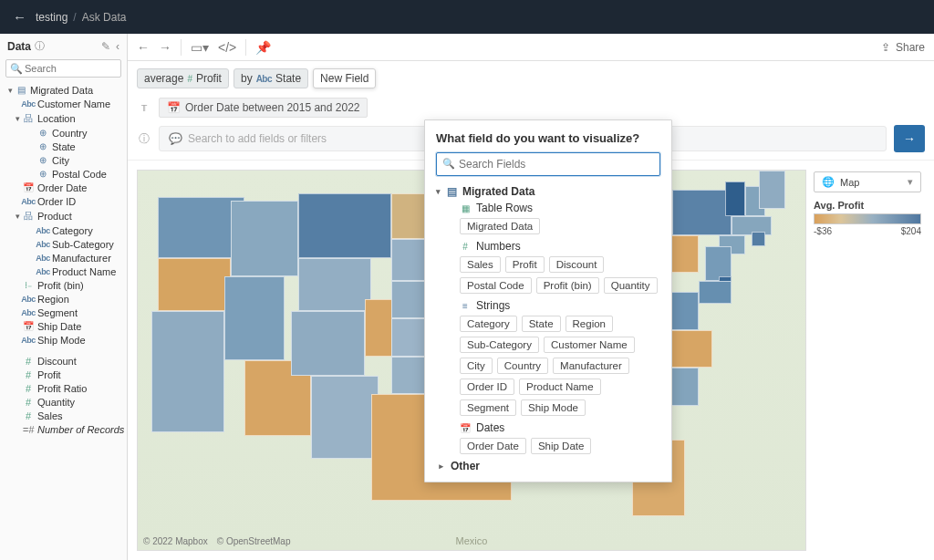  I want to click on field-profit-bin-: ⁞₋Profit (bin), so click(64, 285).